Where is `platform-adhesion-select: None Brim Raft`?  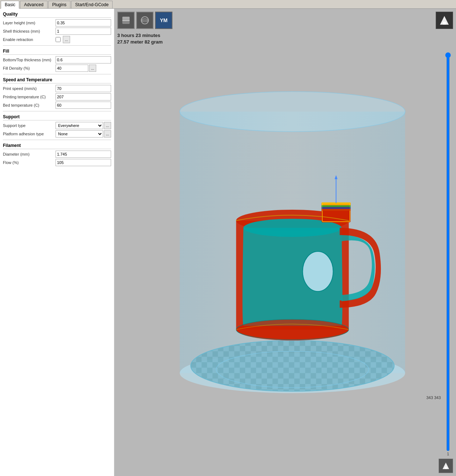
platform-adhesion-select: None Brim Raft is located at coordinates (79, 134).